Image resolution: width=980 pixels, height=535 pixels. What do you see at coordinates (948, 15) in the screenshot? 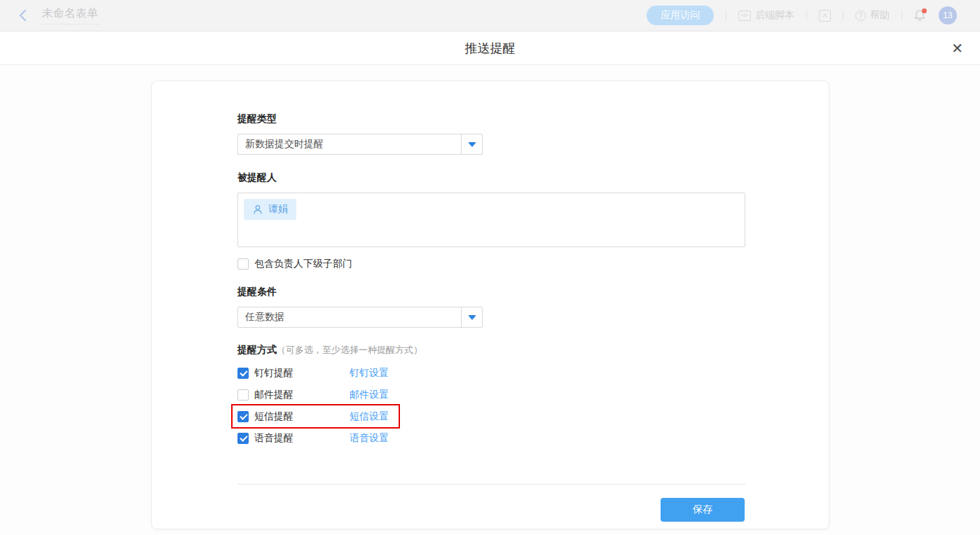
I see `user-avatar: 13` at bounding box center [948, 15].